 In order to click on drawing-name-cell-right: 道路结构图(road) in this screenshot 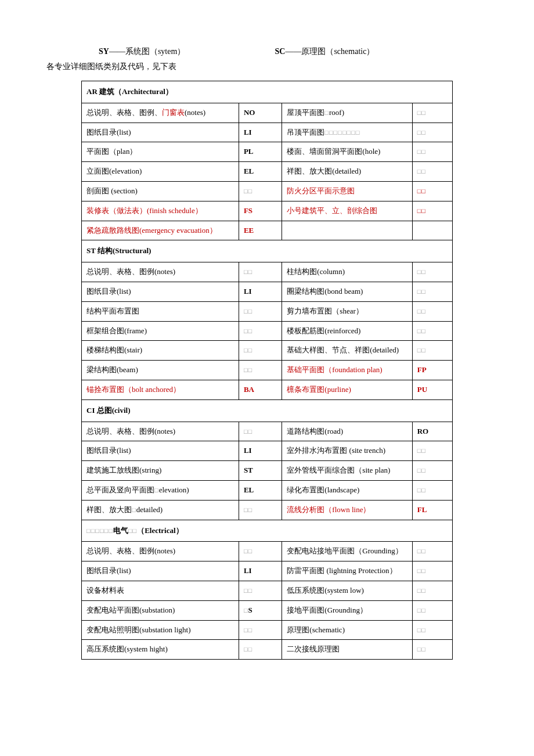, I will do `click(347, 431)`.